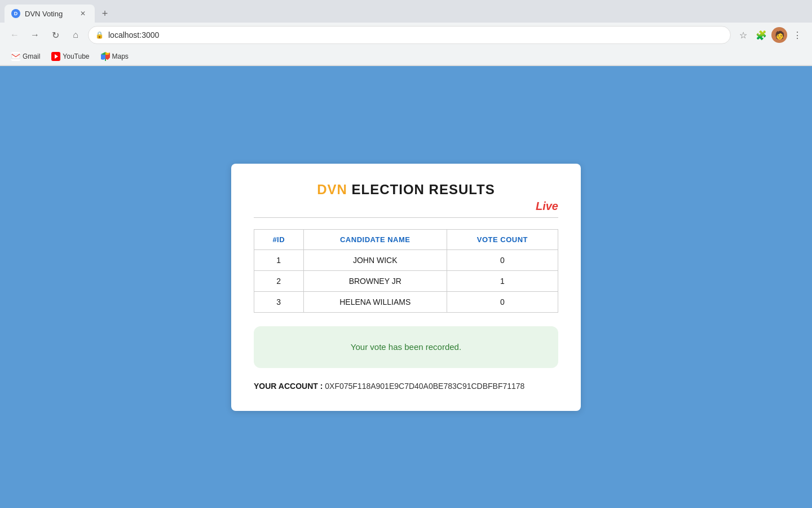 This screenshot has height=508, width=812. I want to click on table-row: 1 JOHN WICK 0, so click(406, 261).